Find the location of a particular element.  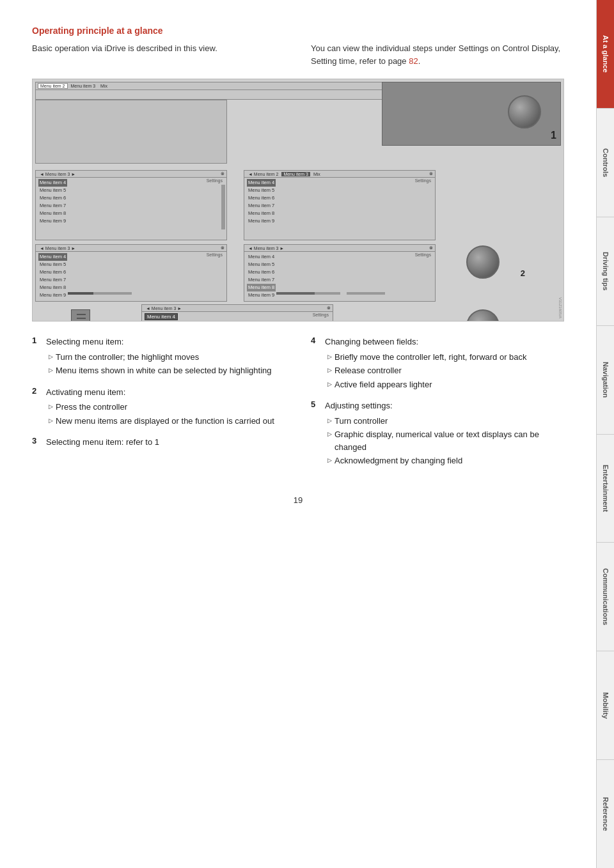

instruction-1-subs: Turn the controller; the highlight moves… is located at coordinates (159, 364).